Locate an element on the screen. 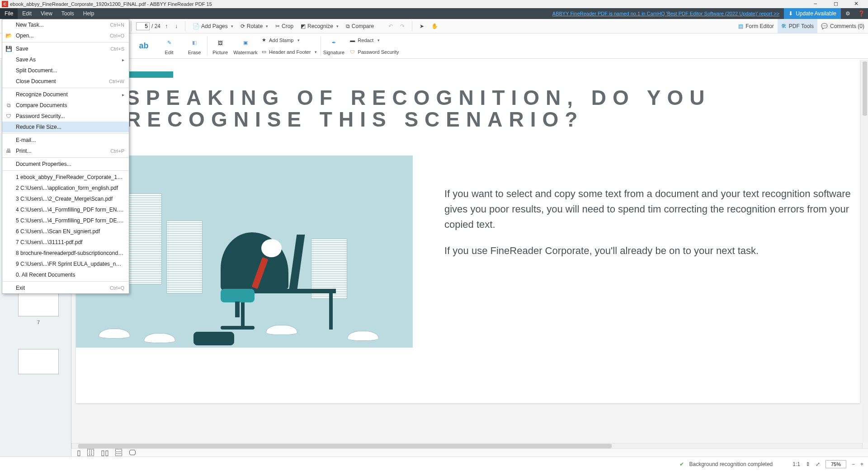 Image resolution: width=868 pixels, height=471 pixels. rotate-button: ⟳Rotate is located at coordinates (254, 26).